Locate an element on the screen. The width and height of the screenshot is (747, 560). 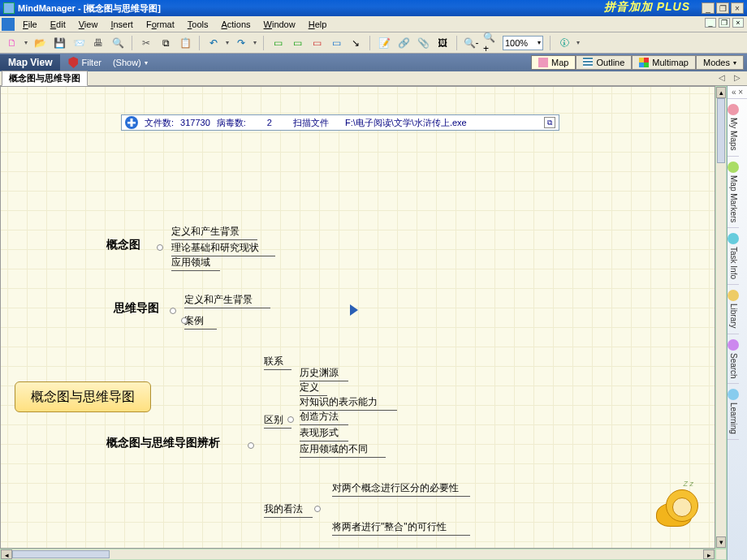
open-button: 📂 is located at coordinates (40, 43).